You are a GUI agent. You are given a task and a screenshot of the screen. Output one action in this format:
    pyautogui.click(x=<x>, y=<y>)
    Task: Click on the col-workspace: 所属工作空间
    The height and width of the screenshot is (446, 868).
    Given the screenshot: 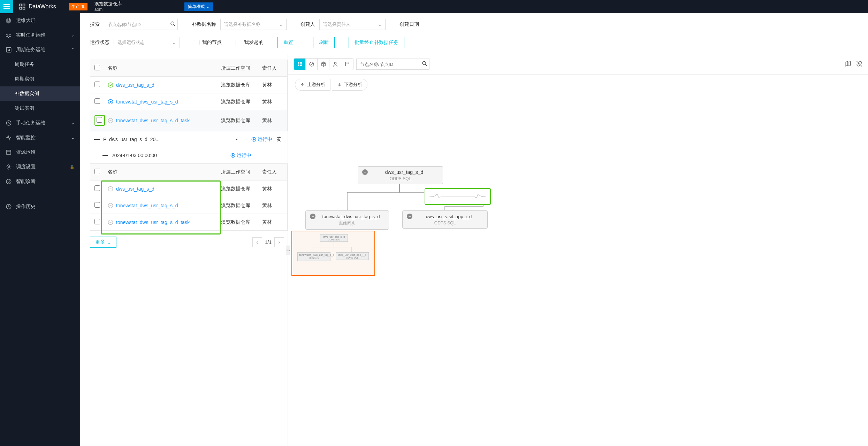 What is the action you would take?
    pyautogui.click(x=240, y=172)
    